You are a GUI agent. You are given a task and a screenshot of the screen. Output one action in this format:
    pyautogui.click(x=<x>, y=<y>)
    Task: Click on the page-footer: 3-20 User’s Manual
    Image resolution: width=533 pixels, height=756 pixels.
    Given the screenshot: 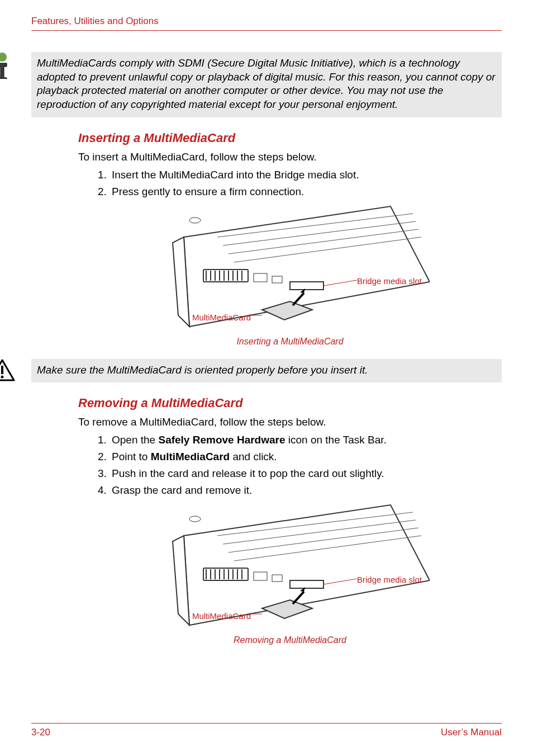 What is the action you would take?
    pyautogui.click(x=266, y=730)
    